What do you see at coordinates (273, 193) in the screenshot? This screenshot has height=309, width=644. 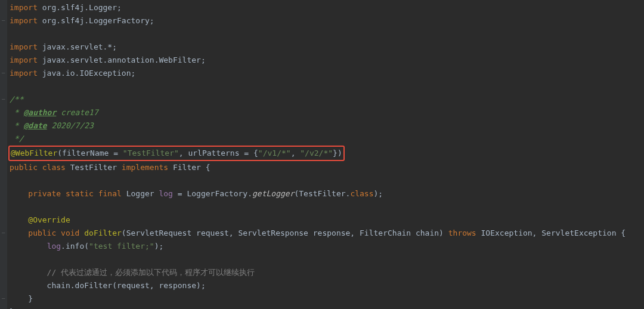 I see `static-method: getLogger` at bounding box center [273, 193].